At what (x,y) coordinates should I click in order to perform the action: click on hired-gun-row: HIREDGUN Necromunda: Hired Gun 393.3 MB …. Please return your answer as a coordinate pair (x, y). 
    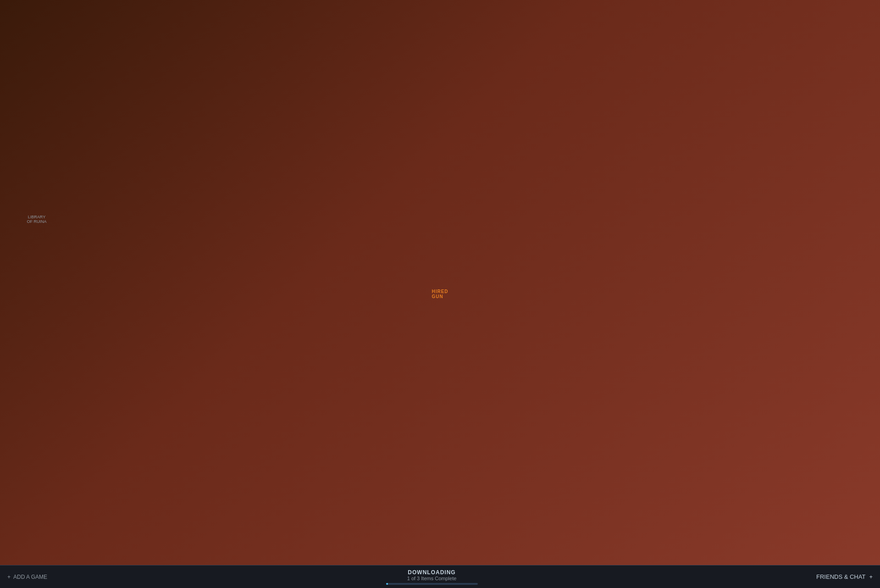
    Looking at the image, I should click on (440, 283).